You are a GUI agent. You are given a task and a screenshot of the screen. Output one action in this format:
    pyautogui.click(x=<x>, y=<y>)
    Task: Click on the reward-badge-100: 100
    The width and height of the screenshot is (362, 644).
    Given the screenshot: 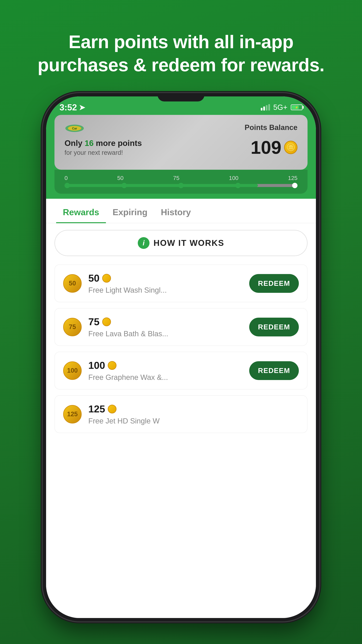 What is the action you would take?
    pyautogui.click(x=72, y=370)
    